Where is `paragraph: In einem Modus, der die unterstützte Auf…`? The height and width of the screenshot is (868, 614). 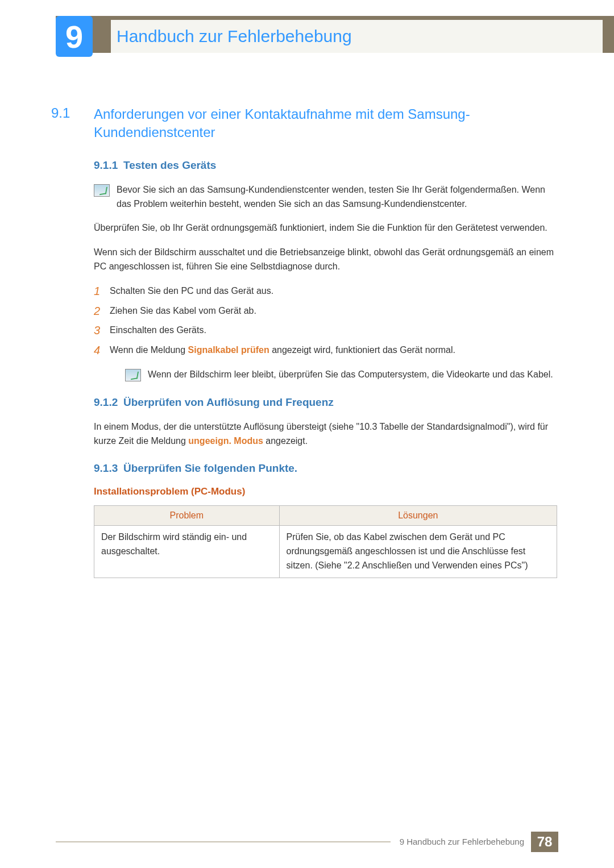 paragraph: In einem Modus, der die unterstützte Auf… is located at coordinates (325, 434).